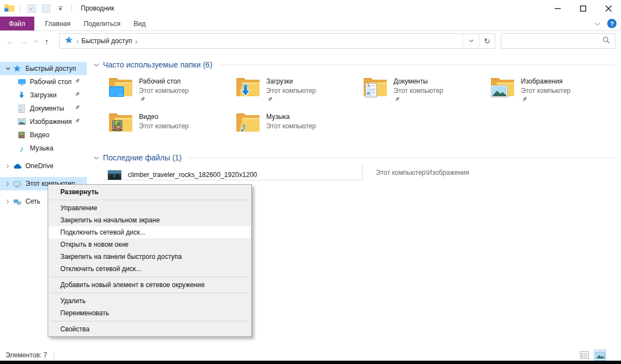 Image resolution: width=621 pixels, height=364 pixels. Describe the element at coordinates (43, 108) in the screenshot. I see `sidebar-item-documents: Документы` at that location.